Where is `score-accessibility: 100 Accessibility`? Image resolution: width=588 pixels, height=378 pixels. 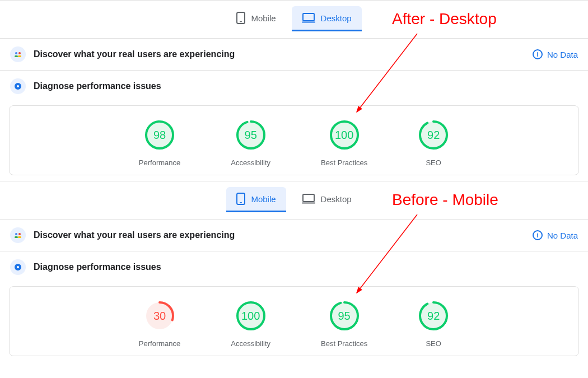
score-accessibility: 100 Accessibility is located at coordinates (251, 324).